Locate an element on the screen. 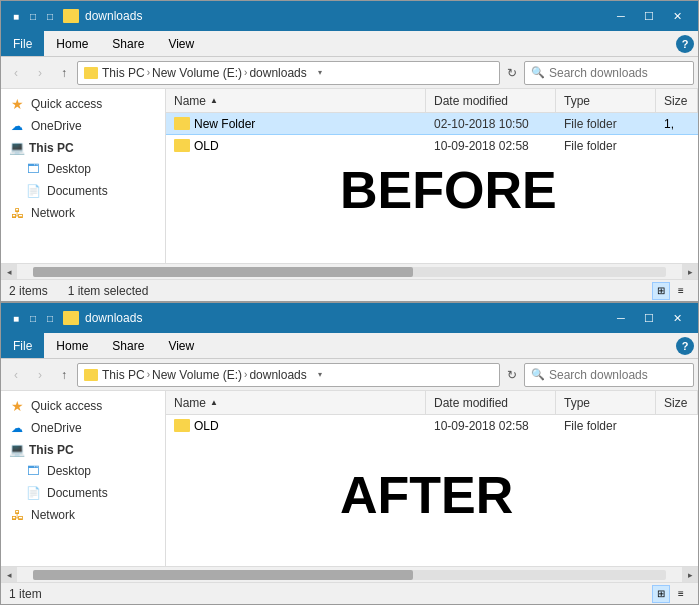  search-box-top: 🔍 is located at coordinates (609, 73).